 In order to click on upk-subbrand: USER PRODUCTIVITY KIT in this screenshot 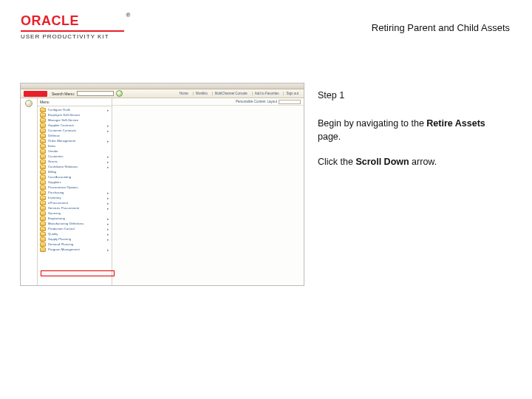, I will do `click(72, 37)`.